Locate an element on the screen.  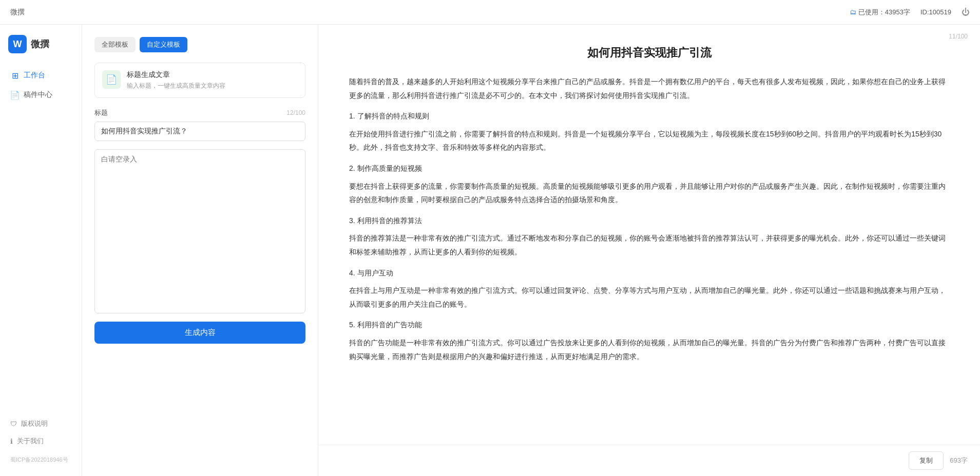
grid-icon: ⊞ is located at coordinates (15, 75).